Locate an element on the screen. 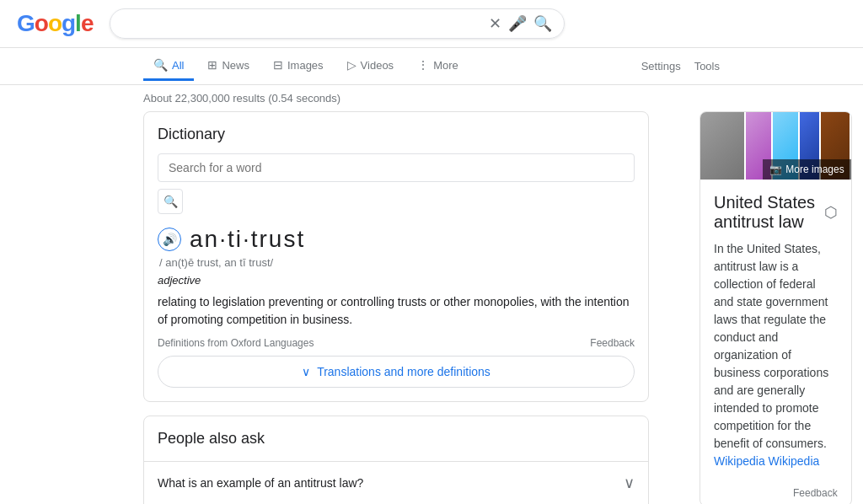 This screenshot has height=504, width=863. images-strip: 📷 More images is located at coordinates (775, 146).